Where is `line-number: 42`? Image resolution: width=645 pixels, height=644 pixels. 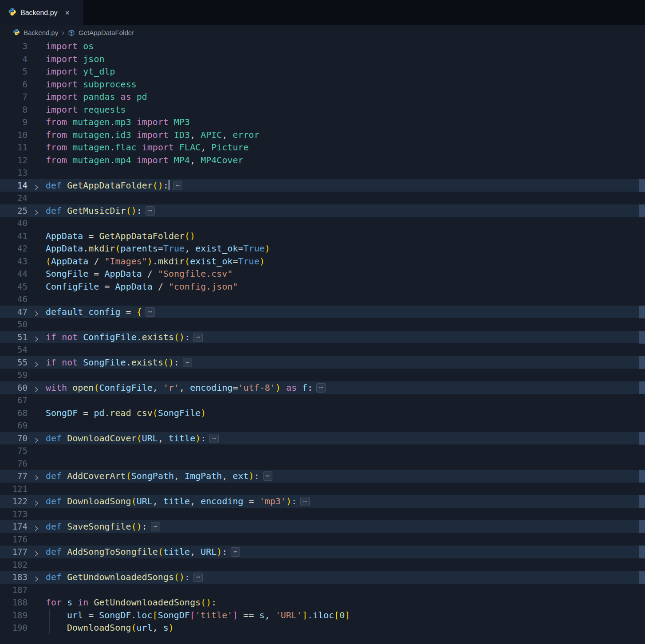 line-number: 42 is located at coordinates (14, 248).